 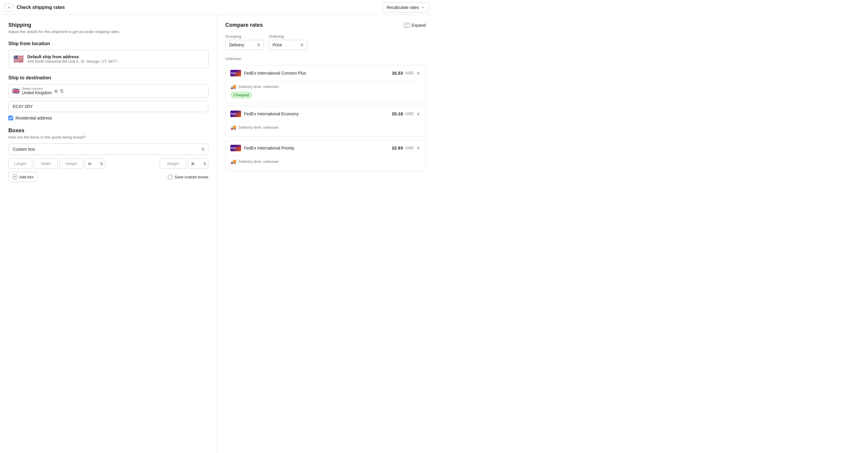 I want to click on ship-to-title: Ship to destination, so click(x=108, y=78).